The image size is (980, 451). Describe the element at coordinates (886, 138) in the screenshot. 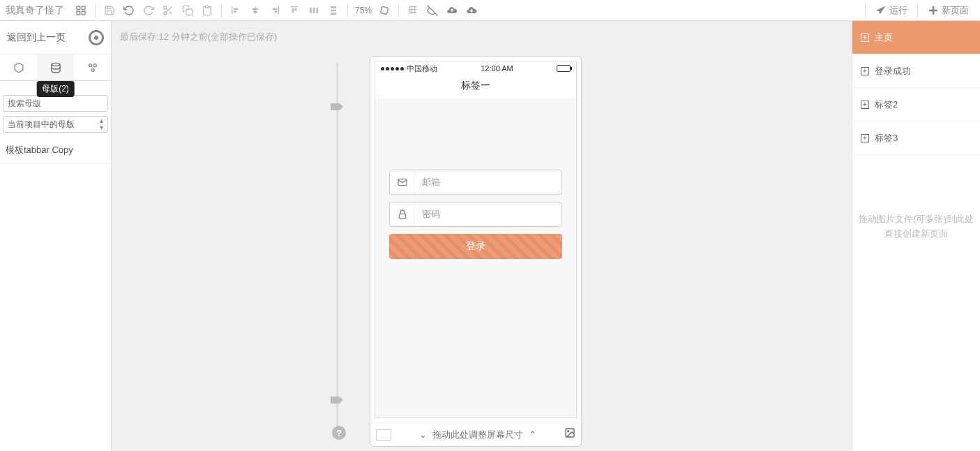

I see `page-label: 标签3` at that location.